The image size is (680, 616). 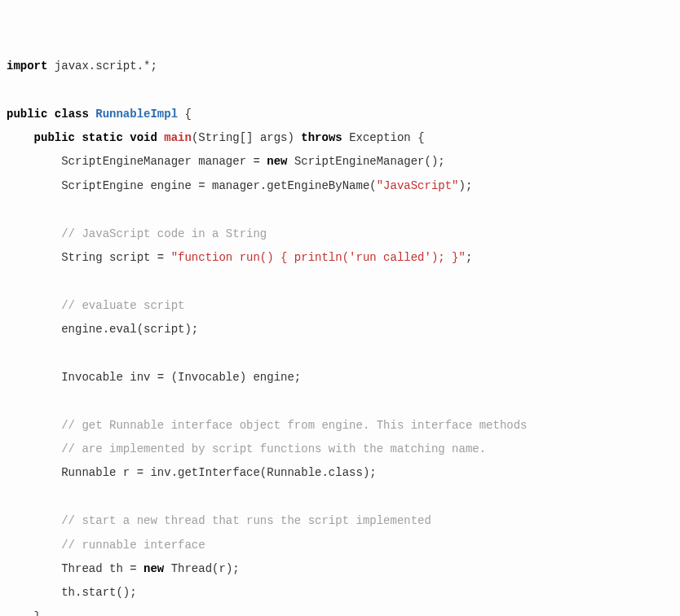 I want to click on string-literal: "JavaScript", so click(x=417, y=186).